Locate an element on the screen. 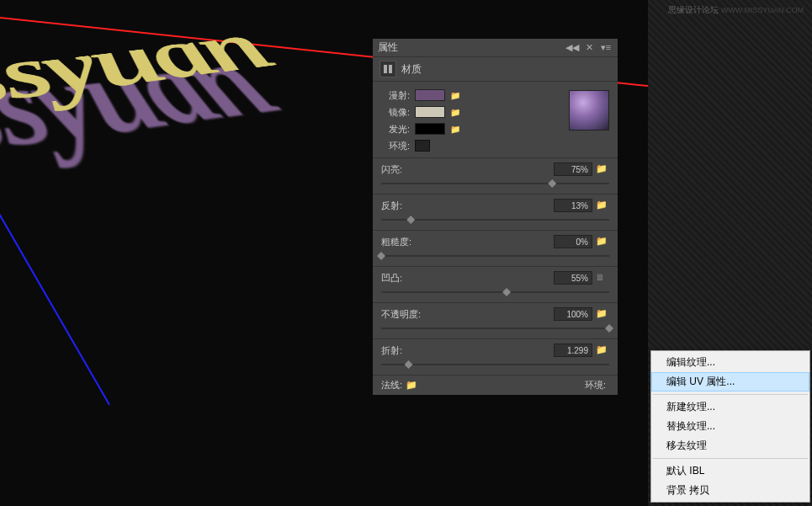 This screenshot has width=812, height=506. opacity-folder: 📁 is located at coordinates (602, 314).